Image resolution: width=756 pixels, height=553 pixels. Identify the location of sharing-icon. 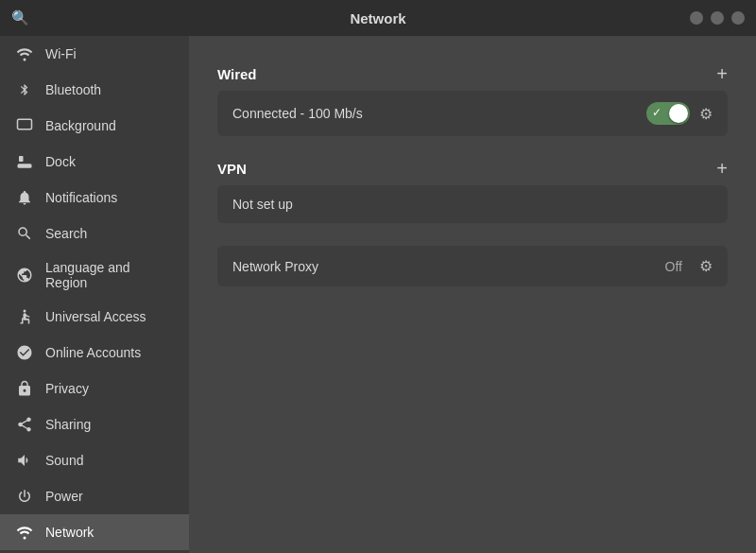
(25, 424).